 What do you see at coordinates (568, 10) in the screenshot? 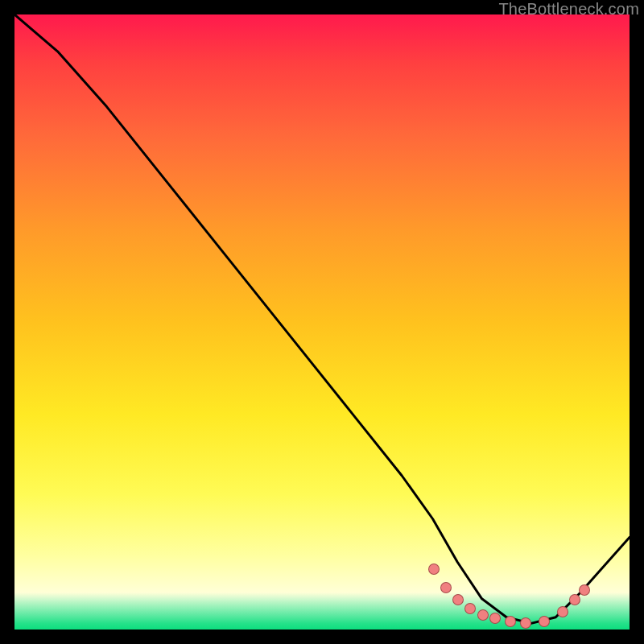
I see `attribution-label: TheBottleneck.com` at bounding box center [568, 10].